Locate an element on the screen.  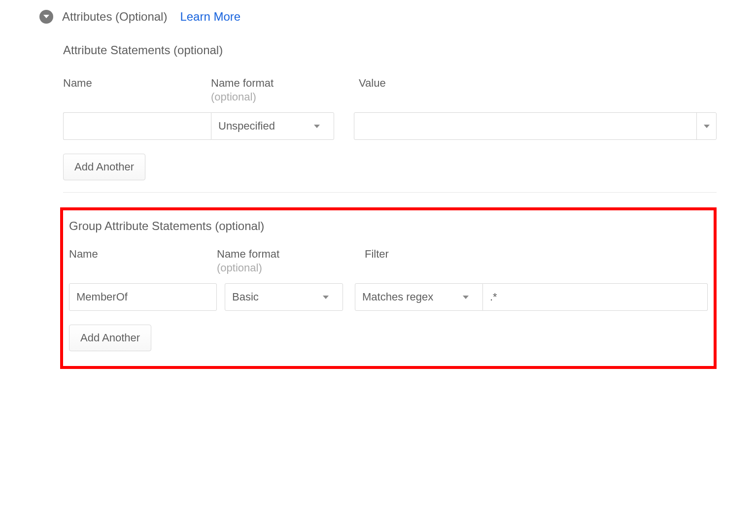
attribute-row: Unspecified is located at coordinates (390, 126).